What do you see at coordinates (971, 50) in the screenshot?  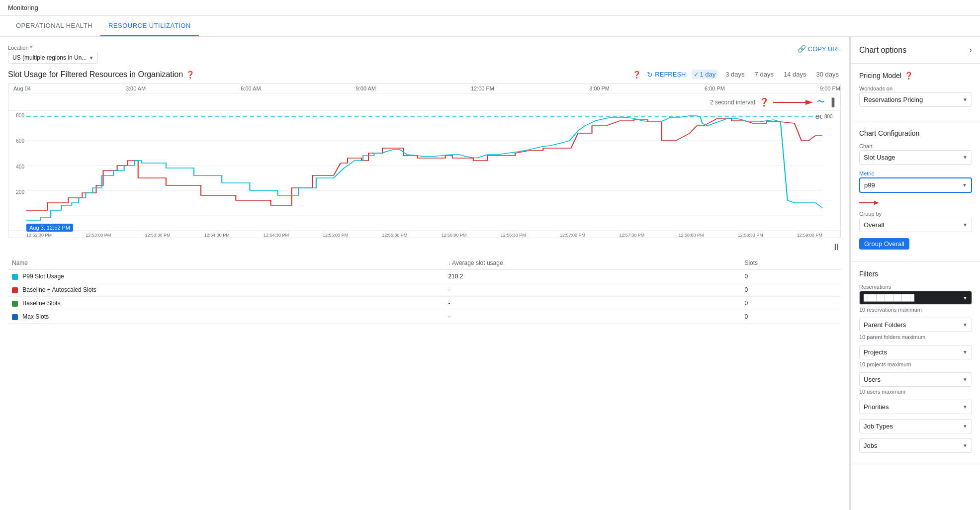 I see `close-panel-icon: ›` at bounding box center [971, 50].